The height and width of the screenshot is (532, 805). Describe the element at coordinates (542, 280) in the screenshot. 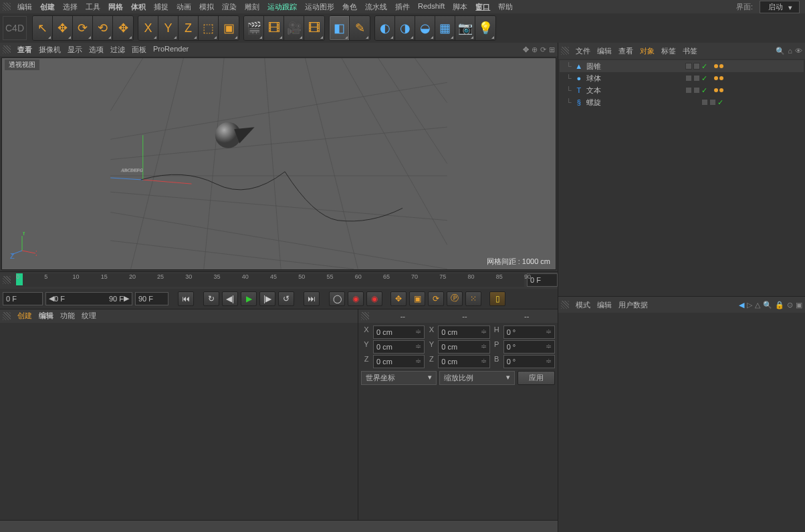

I see `timeline-end: 0 F` at that location.